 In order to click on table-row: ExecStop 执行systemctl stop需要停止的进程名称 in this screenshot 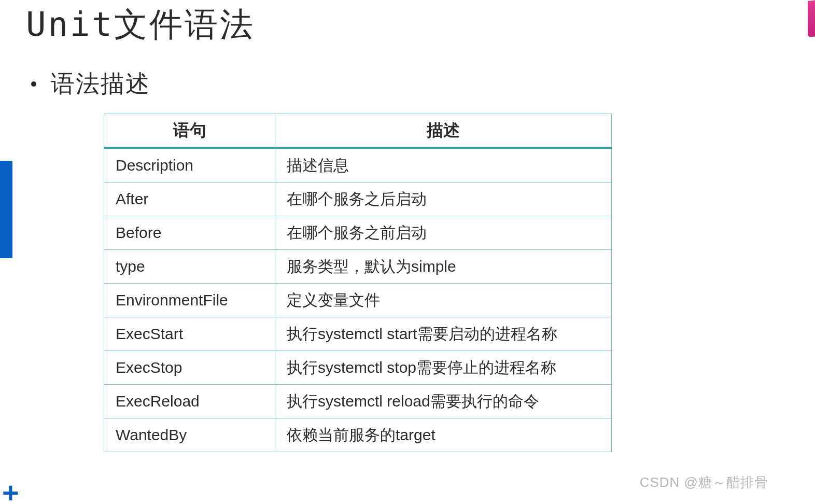, I will do `click(358, 368)`.